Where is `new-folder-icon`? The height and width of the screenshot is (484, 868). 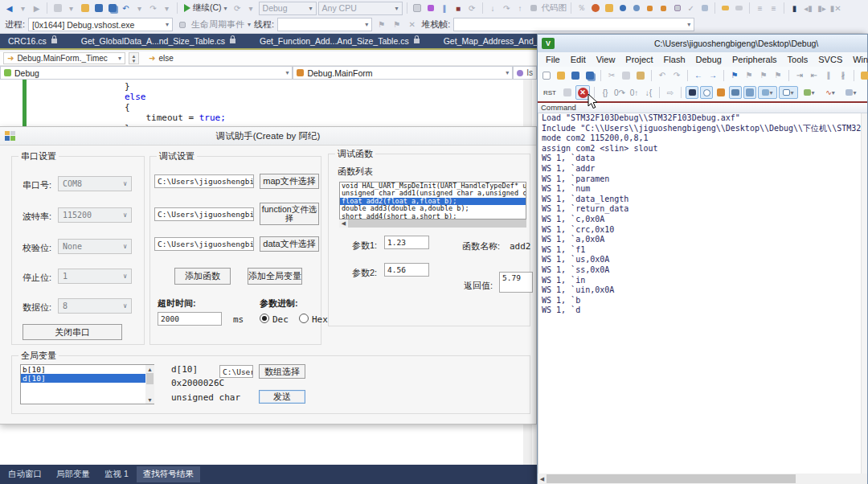 new-folder-icon is located at coordinates (609, 8).